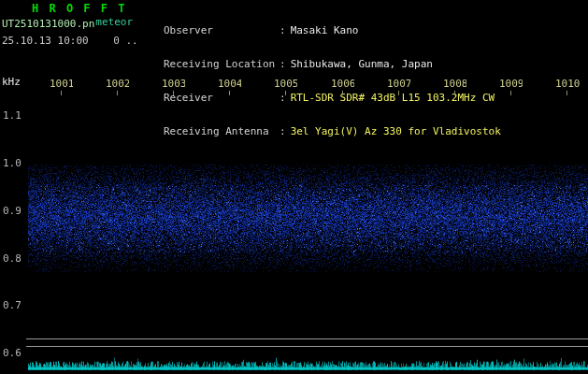  I want to click on x-tick-label: 1004, so click(230, 84).